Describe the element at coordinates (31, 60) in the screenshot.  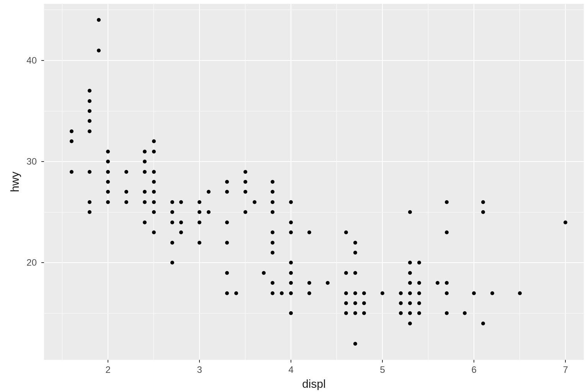
I see `y-tick-label: 40` at that location.